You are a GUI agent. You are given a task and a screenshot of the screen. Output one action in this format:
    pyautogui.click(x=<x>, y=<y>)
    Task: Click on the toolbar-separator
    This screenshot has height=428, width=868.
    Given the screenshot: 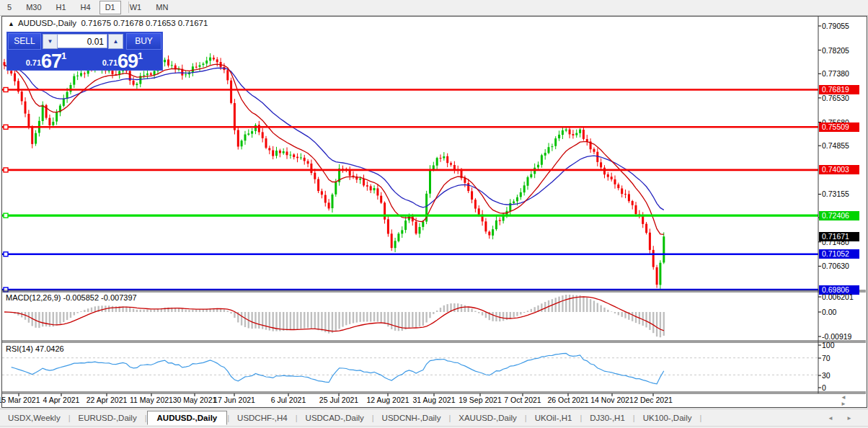 What is the action you would take?
    pyautogui.click(x=128, y=7)
    